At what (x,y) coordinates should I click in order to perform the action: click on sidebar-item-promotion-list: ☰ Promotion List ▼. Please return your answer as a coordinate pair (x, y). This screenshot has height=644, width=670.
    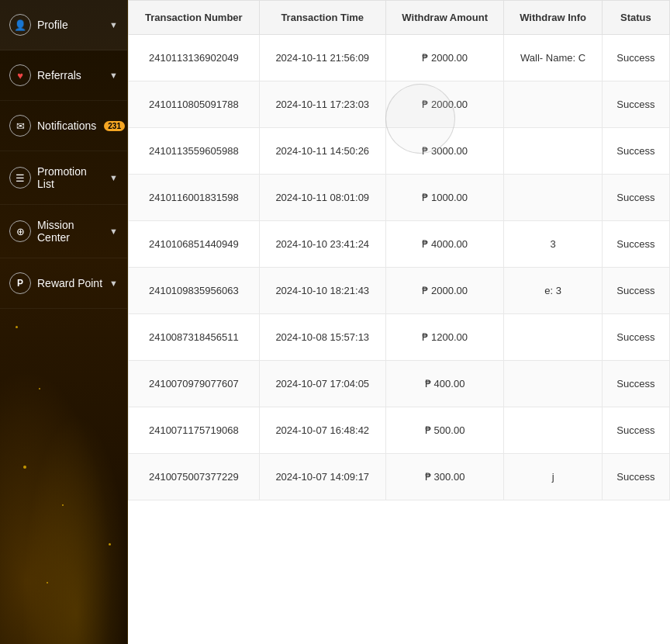
    Looking at the image, I should click on (64, 178).